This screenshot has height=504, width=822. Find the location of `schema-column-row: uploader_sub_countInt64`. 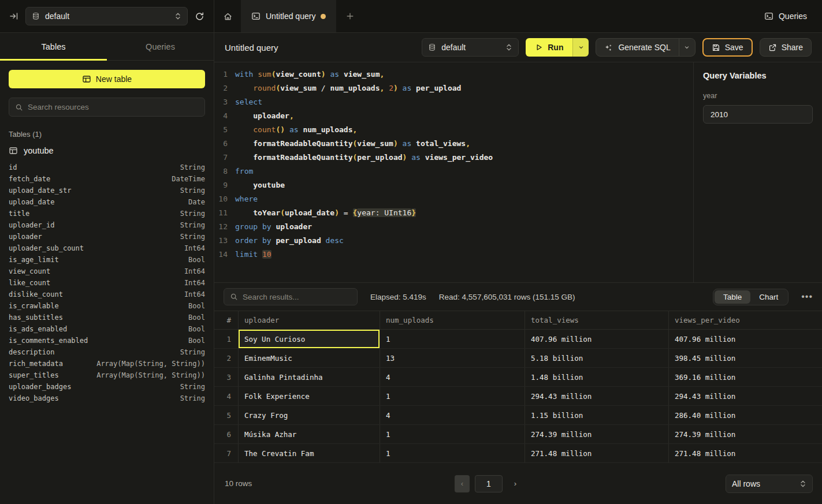

schema-column-row: uploader_sub_countInt64 is located at coordinates (107, 248).